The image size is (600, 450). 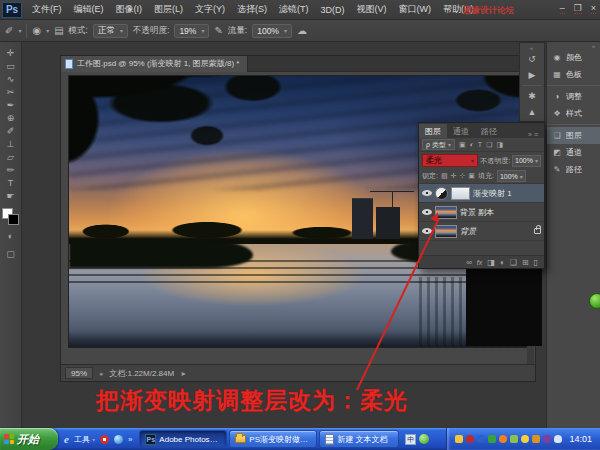 What do you see at coordinates (118, 440) in the screenshot?
I see `browser-globe-icon` at bounding box center [118, 440].